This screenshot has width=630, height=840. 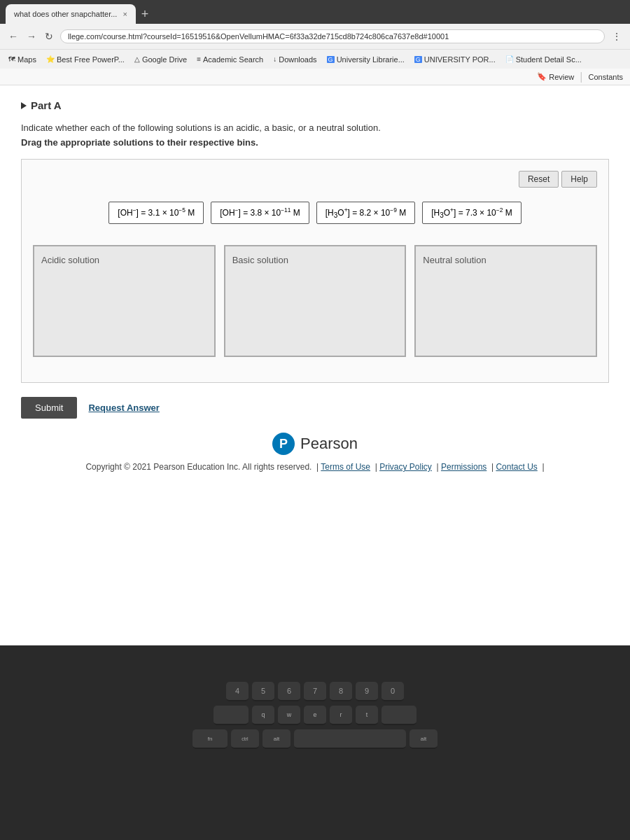 I want to click on neutral-bin: Neutral solution, so click(x=505, y=301).